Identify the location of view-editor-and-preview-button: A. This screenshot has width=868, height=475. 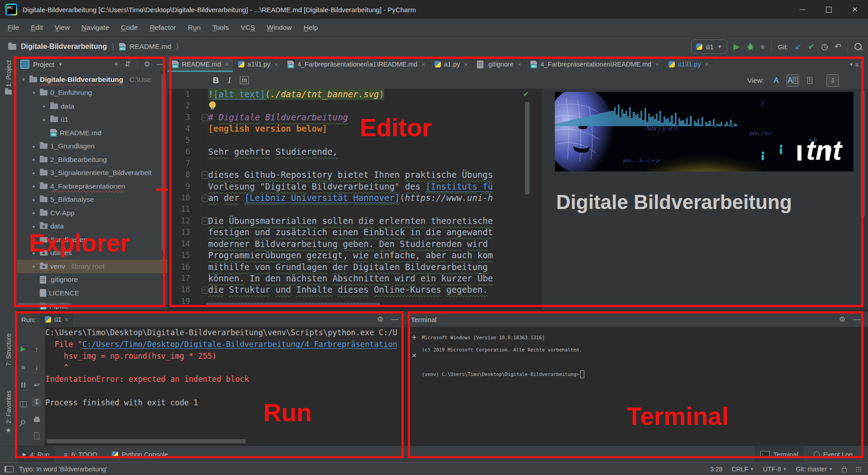
(793, 81).